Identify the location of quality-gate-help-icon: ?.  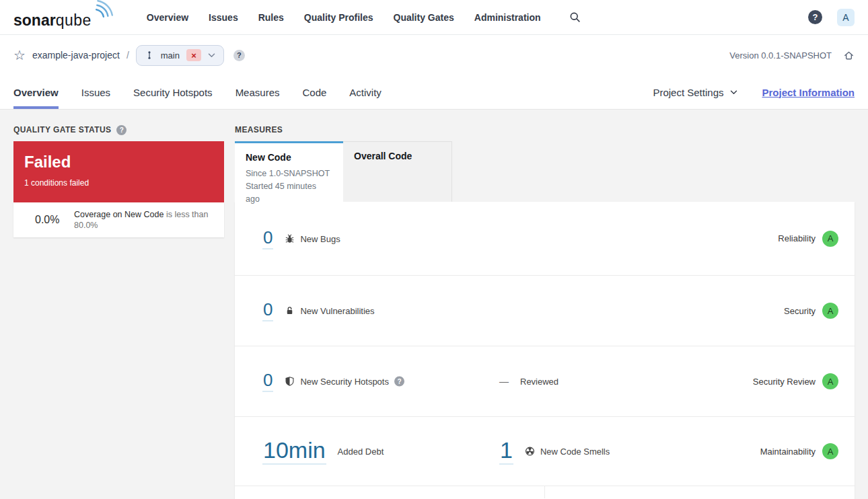
(121, 130).